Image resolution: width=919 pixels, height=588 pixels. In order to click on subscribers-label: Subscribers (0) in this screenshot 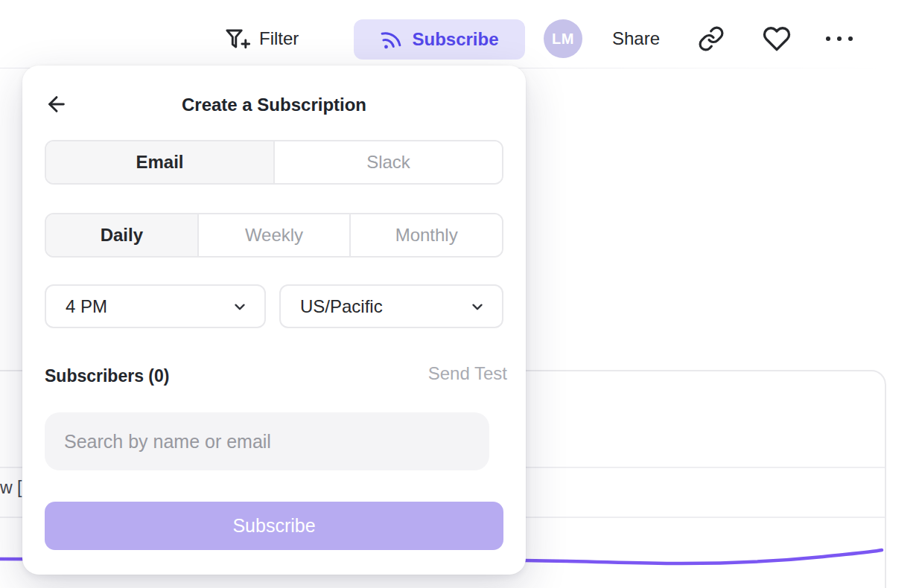, I will do `click(107, 377)`.